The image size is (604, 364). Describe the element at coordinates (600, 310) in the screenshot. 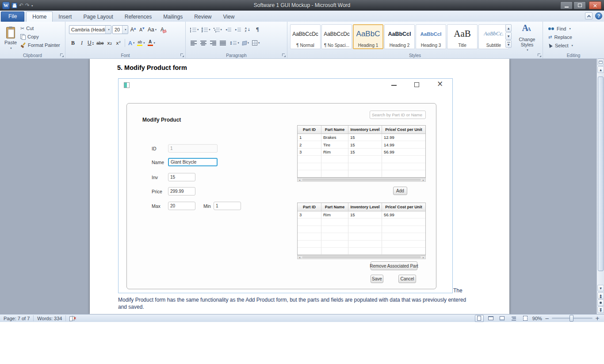

I see `next-page-button: ▼▼` at that location.